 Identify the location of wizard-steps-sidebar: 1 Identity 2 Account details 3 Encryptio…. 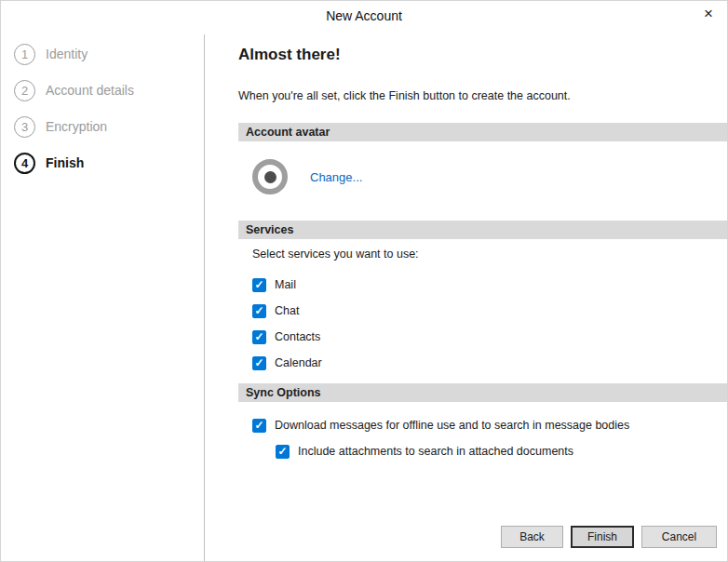
(102, 114).